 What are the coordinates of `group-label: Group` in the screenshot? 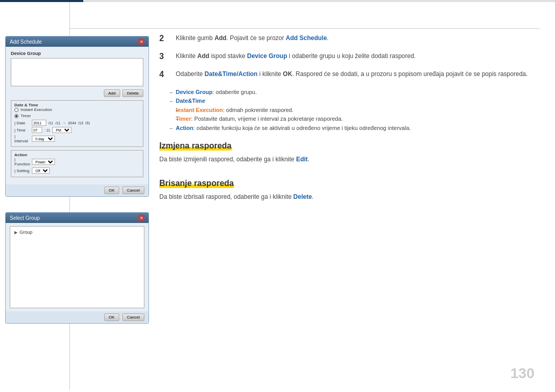 It's located at (26, 232).